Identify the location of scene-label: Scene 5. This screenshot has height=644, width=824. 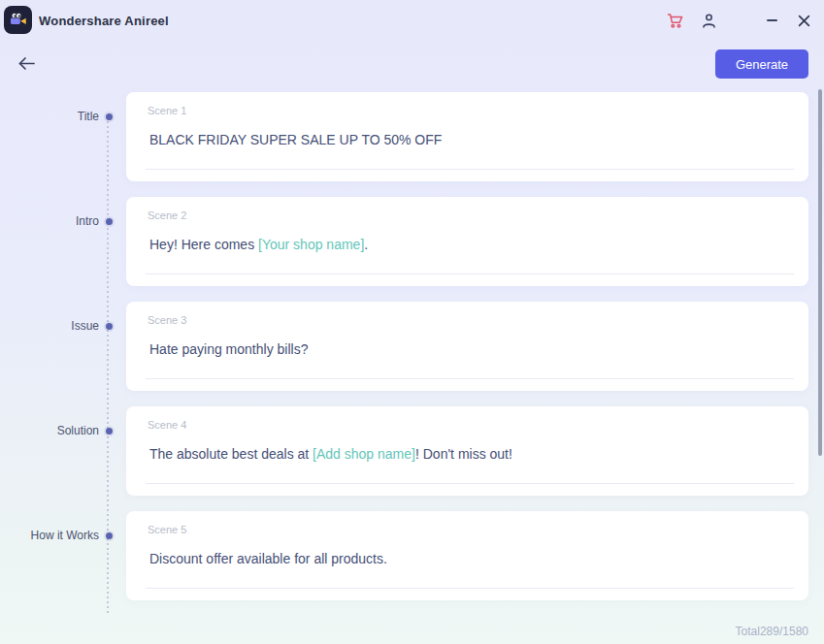
(167, 530).